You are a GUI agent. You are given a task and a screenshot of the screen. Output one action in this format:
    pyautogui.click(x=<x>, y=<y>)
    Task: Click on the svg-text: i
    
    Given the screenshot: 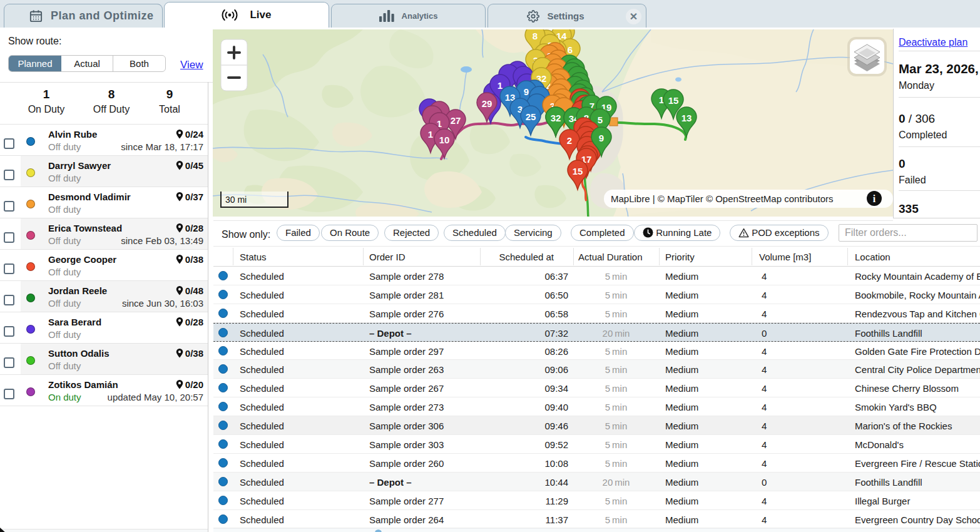 What is the action you would take?
    pyautogui.click(x=875, y=199)
    